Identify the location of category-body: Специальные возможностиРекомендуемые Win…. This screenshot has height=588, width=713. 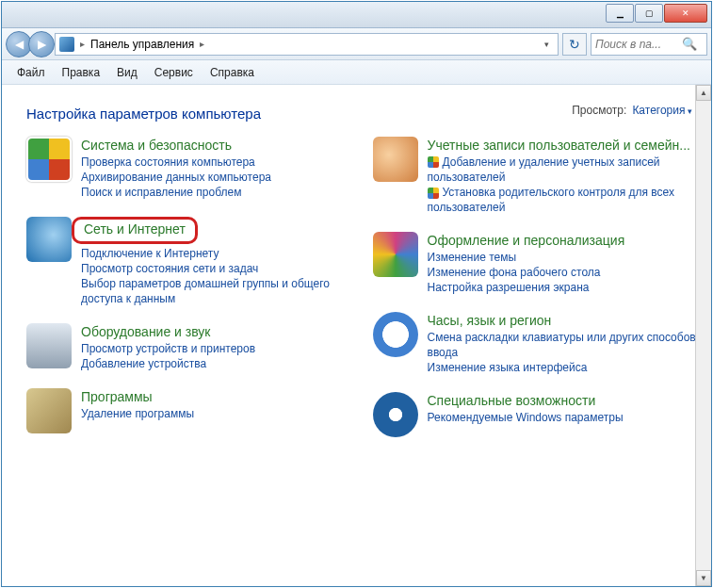
(562, 415).